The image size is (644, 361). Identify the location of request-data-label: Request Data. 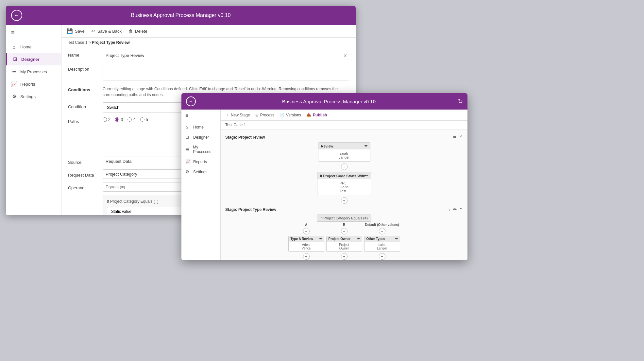
(83, 174).